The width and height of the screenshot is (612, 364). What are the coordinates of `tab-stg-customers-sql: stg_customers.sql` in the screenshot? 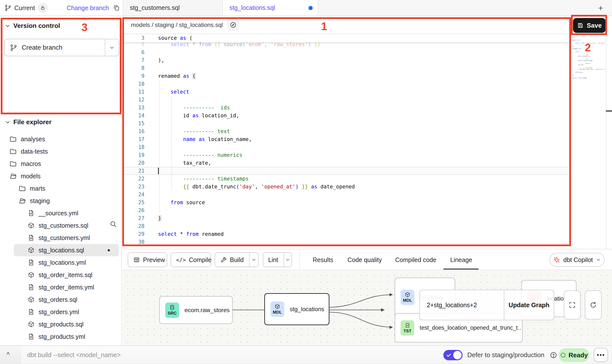 It's located at (172, 8).